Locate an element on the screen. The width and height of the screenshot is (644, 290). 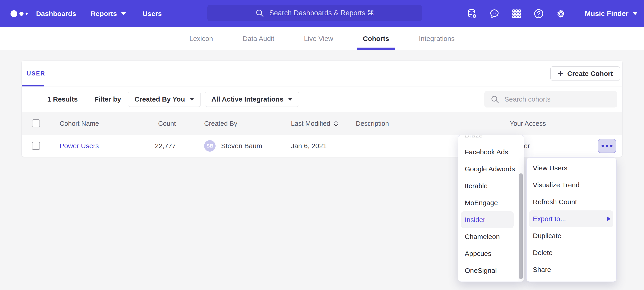
filter-integrations-dropdown: All Active Integrations is located at coordinates (252, 99).